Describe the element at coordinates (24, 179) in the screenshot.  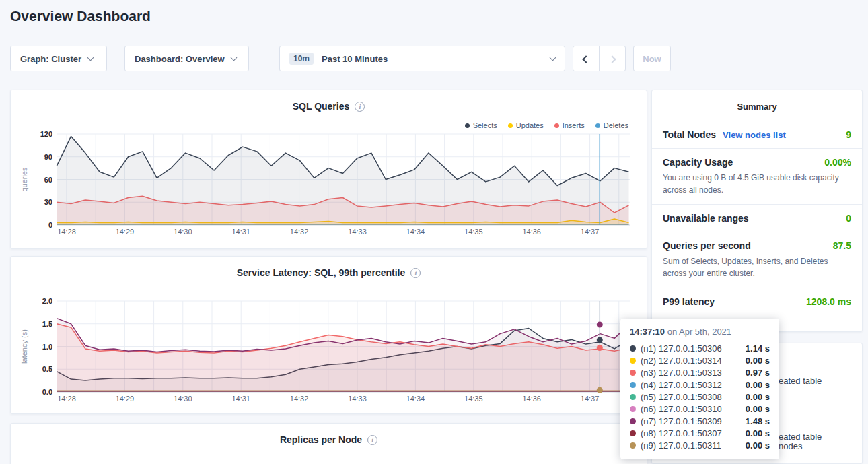
I see `svg-text: queries` at that location.